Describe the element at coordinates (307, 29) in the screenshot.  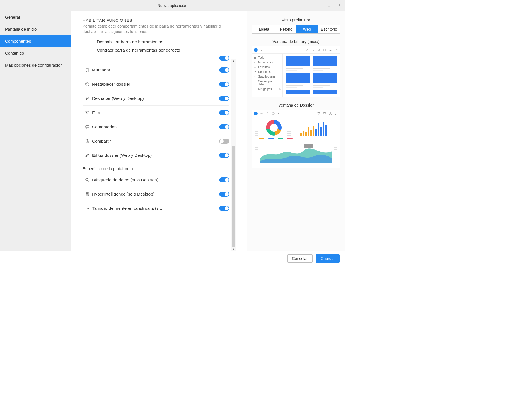
I see `tab-web: Web` at that location.